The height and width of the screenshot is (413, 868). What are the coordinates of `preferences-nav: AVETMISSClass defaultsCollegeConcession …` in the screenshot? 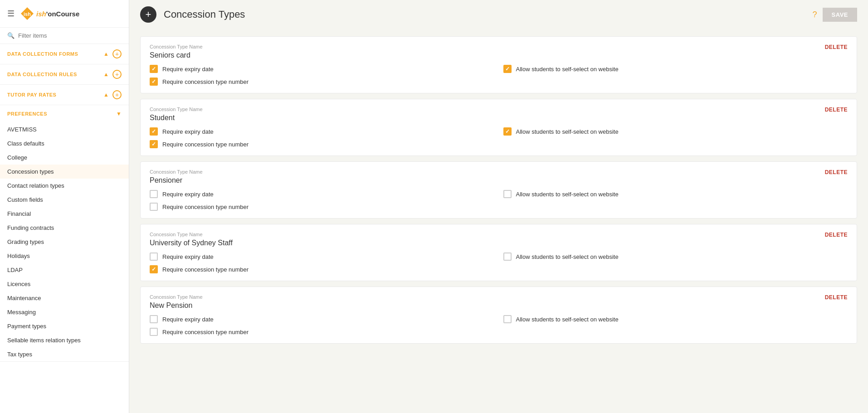 It's located at (64, 242).